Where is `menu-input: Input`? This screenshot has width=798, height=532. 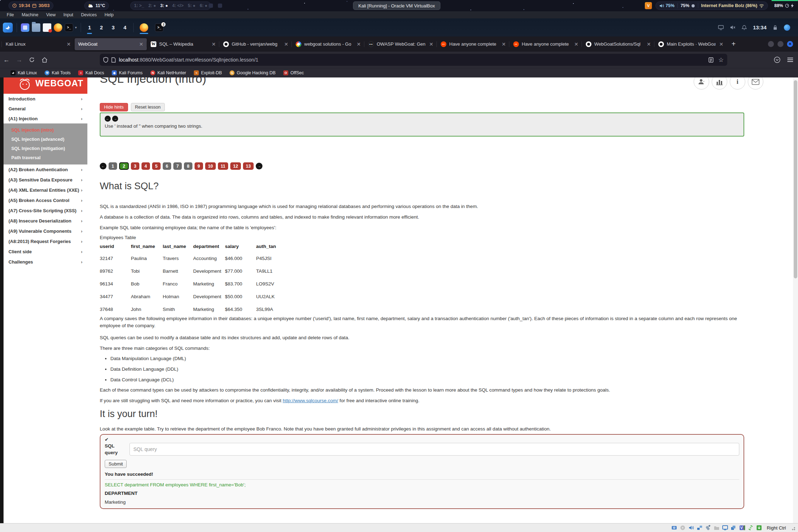 menu-input: Input is located at coordinates (68, 15).